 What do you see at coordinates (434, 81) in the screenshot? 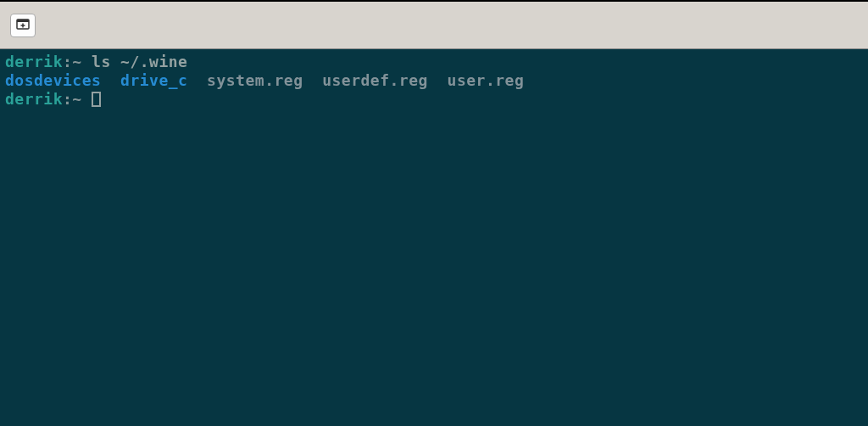
I see `terminal-line: dosdevices drive_c system.reg userdef.re…` at bounding box center [434, 81].